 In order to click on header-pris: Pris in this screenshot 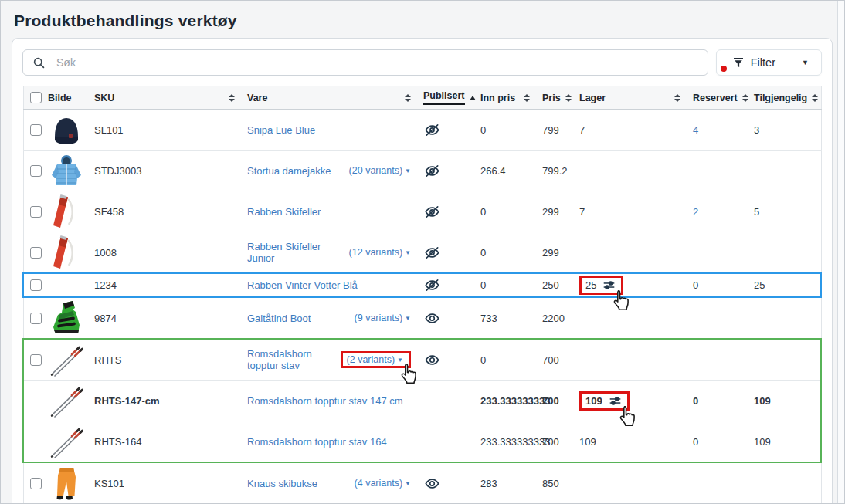, I will do `click(555, 98)`.